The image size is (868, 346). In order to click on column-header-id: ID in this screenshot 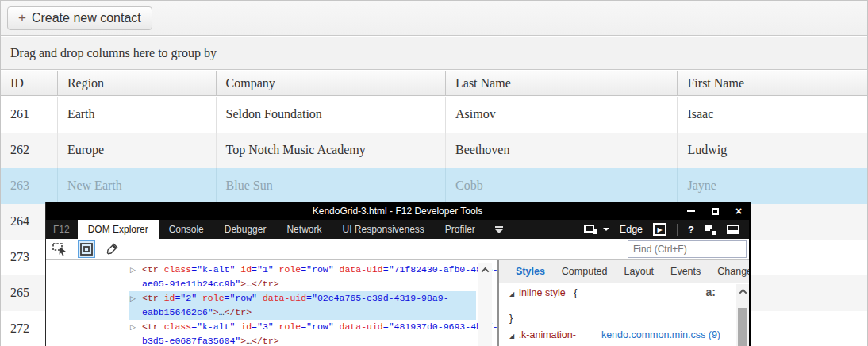, I will do `click(29, 83)`.